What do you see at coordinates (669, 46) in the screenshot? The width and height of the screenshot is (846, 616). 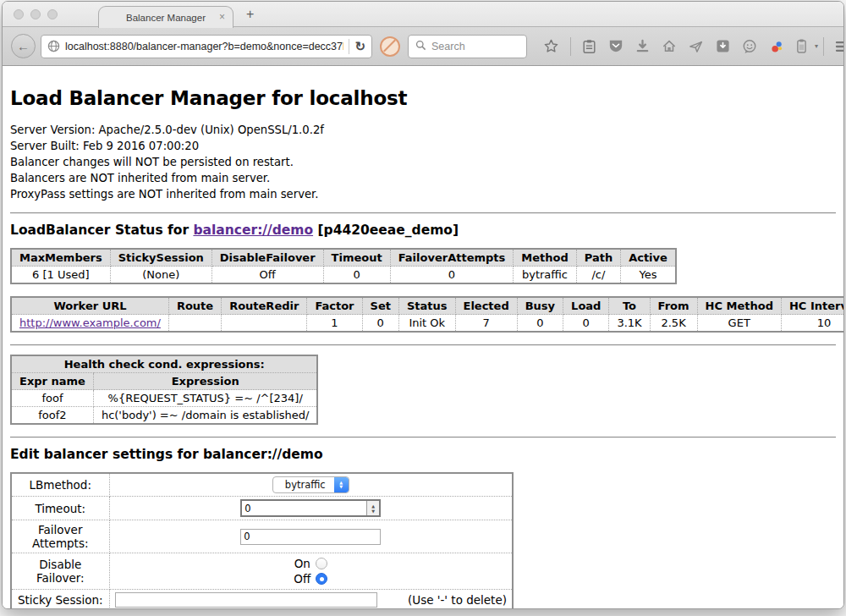 I see `home-icon` at bounding box center [669, 46].